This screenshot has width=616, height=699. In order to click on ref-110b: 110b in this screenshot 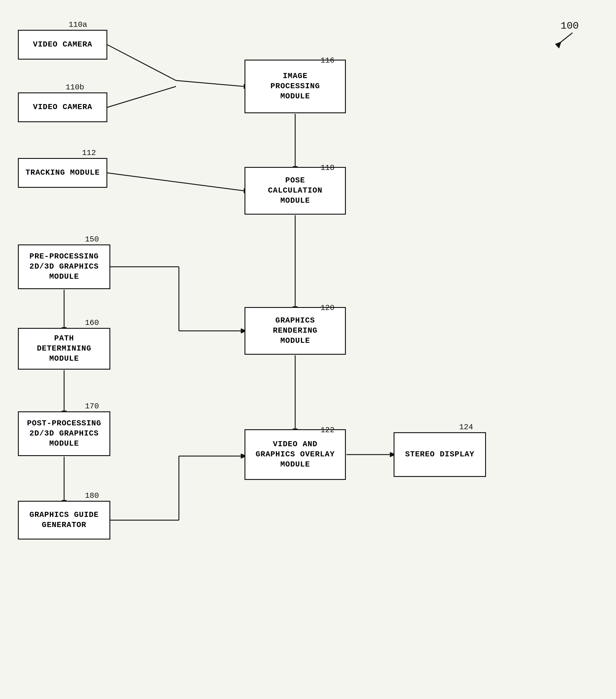, I will do `click(75, 87)`.